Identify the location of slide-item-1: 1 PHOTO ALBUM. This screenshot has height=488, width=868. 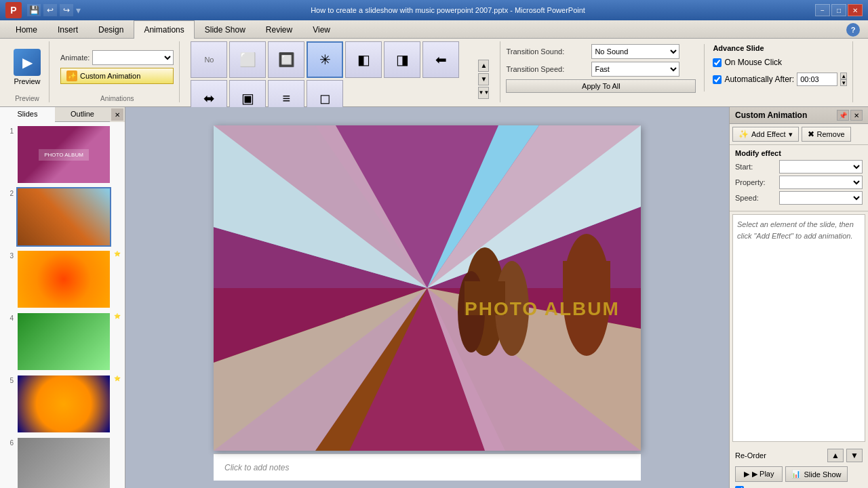
(62, 155).